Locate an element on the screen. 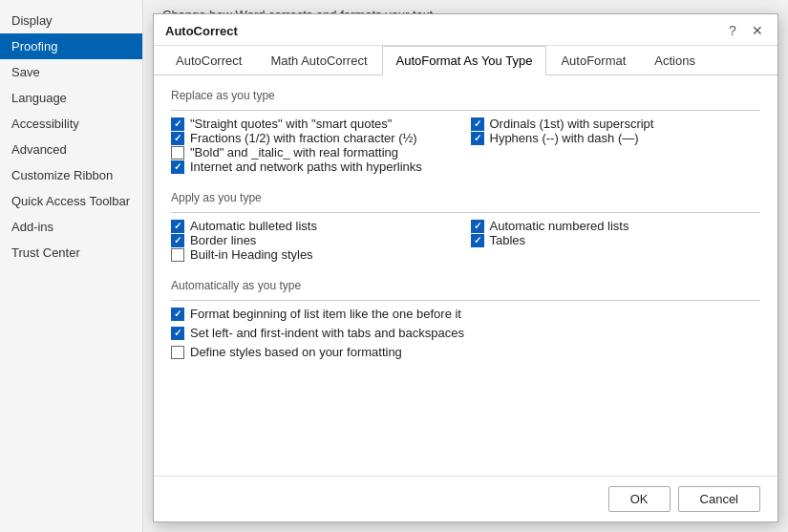 The height and width of the screenshot is (532, 788). check-item-fractions: Fractions (1/2) with fraction character … is located at coordinates (316, 138).